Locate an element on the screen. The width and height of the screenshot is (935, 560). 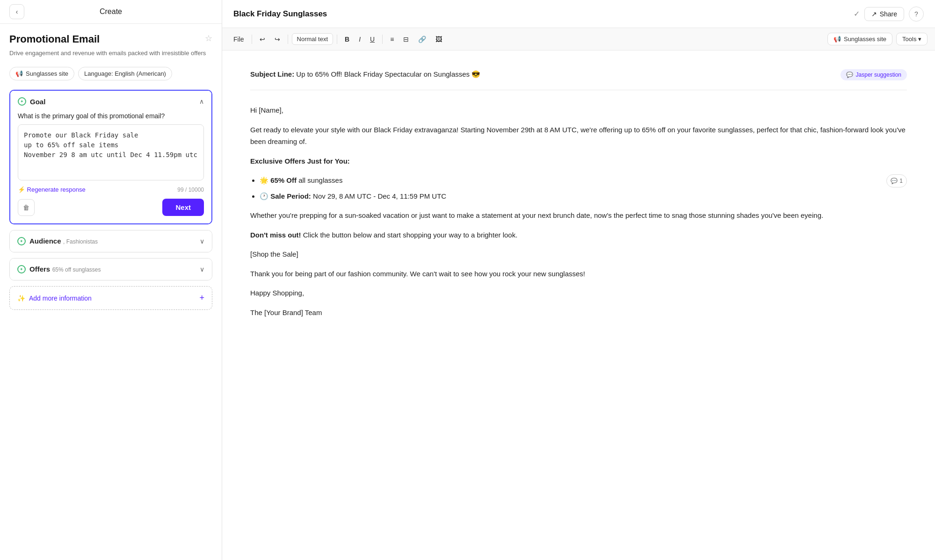
goal-header-left: ✦ Goal is located at coordinates (32, 101).